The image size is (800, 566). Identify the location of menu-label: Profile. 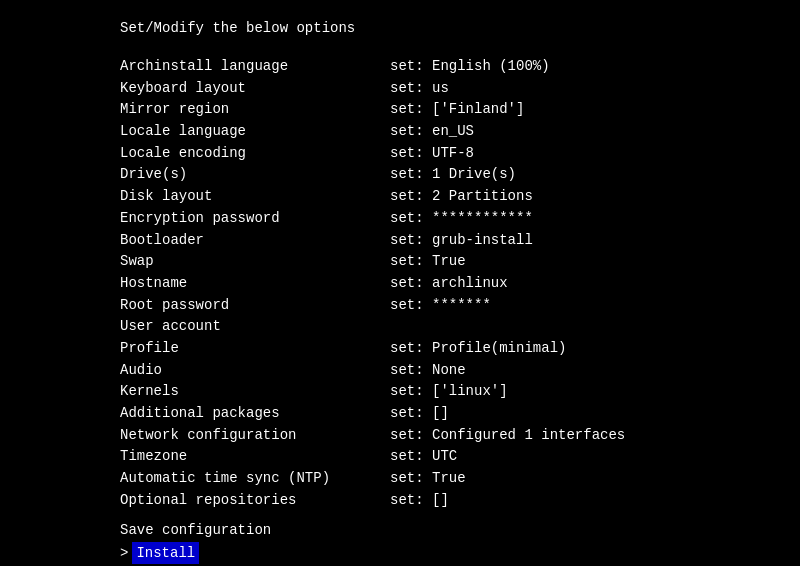
(255, 349).